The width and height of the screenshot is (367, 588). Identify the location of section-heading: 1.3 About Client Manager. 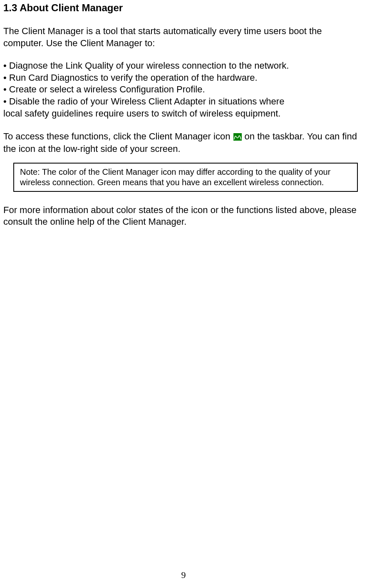
(184, 8).